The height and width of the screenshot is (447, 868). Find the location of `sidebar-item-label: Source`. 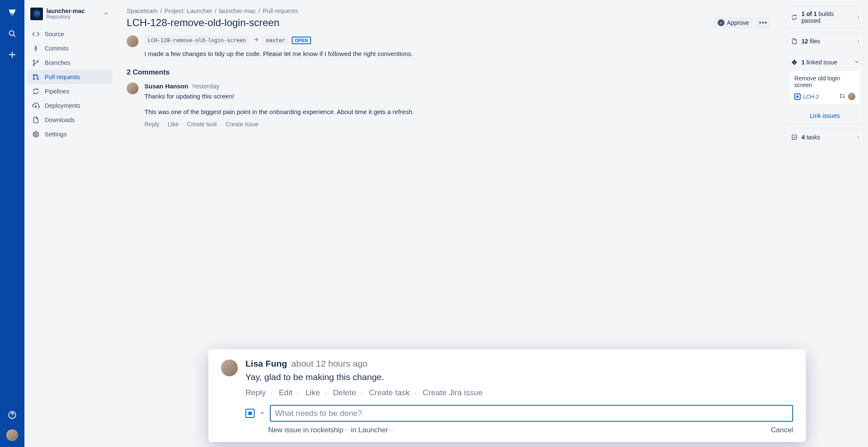

sidebar-item-label: Source is located at coordinates (54, 34).